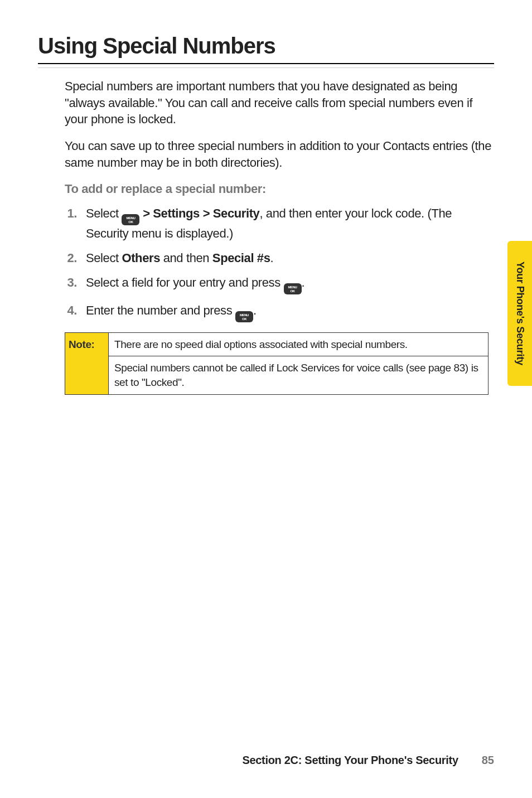  Describe the element at coordinates (368, 761) in the screenshot. I see `page-footer: Section 2C: Setting Your Phone's Securit…` at that location.